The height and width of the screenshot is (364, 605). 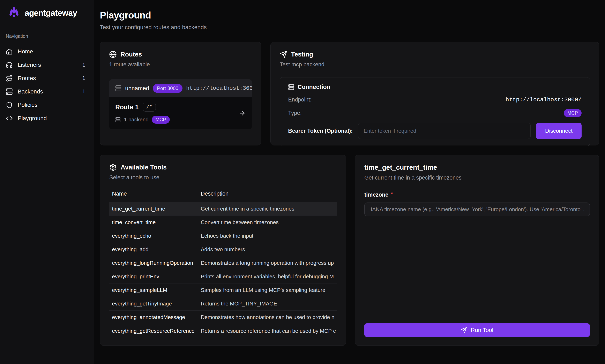 What do you see at coordinates (350, 15) in the screenshot?
I see `page-title: Playground` at bounding box center [350, 15].